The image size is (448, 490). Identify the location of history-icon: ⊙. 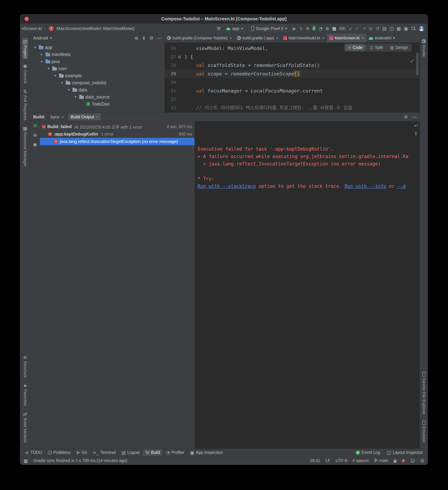
(371, 29).